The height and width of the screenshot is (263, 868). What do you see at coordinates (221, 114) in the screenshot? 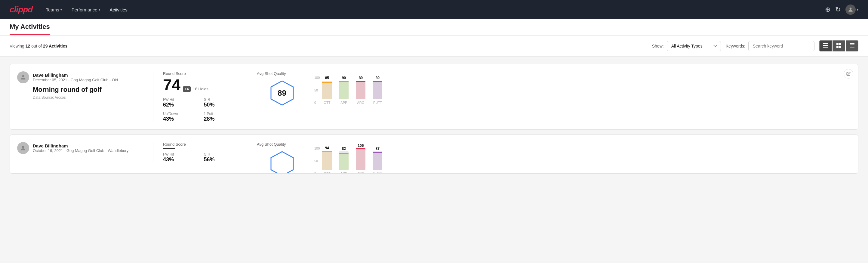
I see `stat-1putt-label: 1 Putt` at bounding box center [221, 114].